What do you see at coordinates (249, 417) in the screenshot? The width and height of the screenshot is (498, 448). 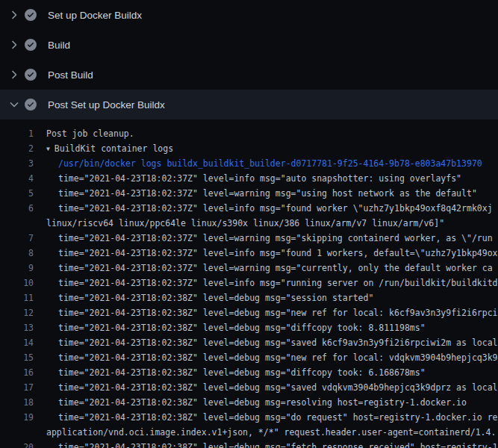 I see `log-row-19: 19time="2021-04-23T18:02:38Z" level=debu…` at bounding box center [249, 417].